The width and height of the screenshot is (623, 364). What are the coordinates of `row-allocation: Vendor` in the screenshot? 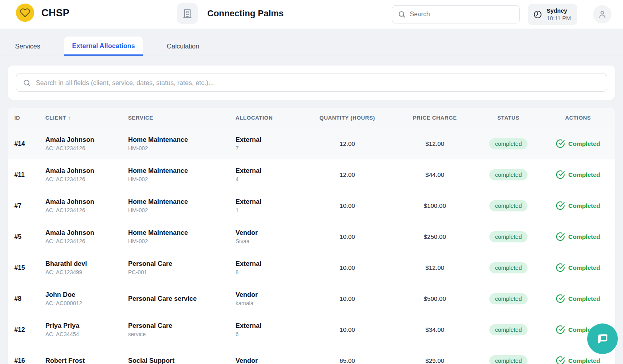 It's located at (265, 360).